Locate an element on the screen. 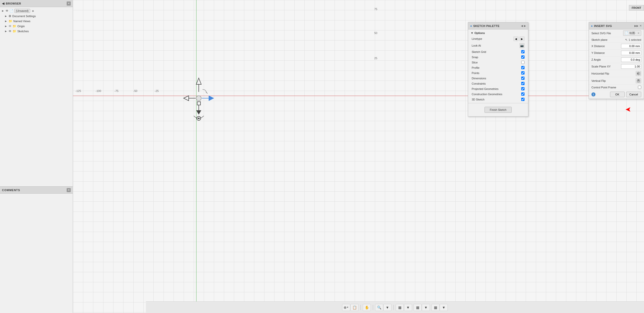 Image resolution: width=644 pixels, height=313 pixels. slice-checkbox is located at coordinates (523, 62).